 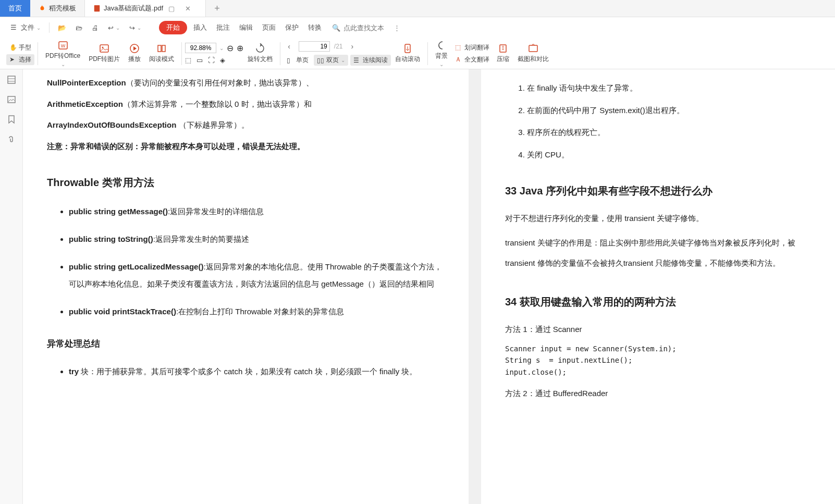 What do you see at coordinates (664, 361) in the screenshot?
I see `code-block: Scanner input = new Scanner(System.in); …` at bounding box center [664, 361].